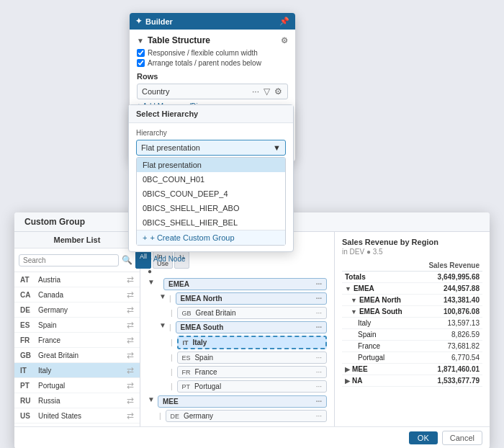  I want to click on results-subtitle: in DEV ● 3.5, so click(412, 252).